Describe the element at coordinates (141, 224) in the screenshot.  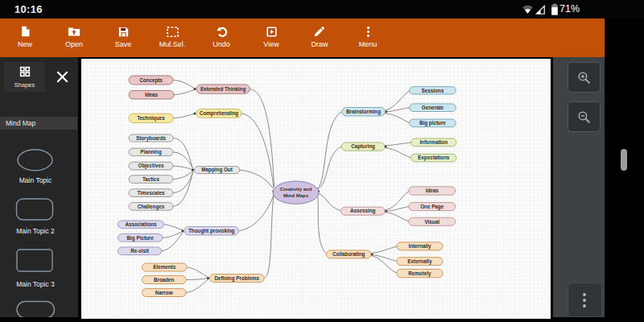
I see `svg-text: Associations` at that location.